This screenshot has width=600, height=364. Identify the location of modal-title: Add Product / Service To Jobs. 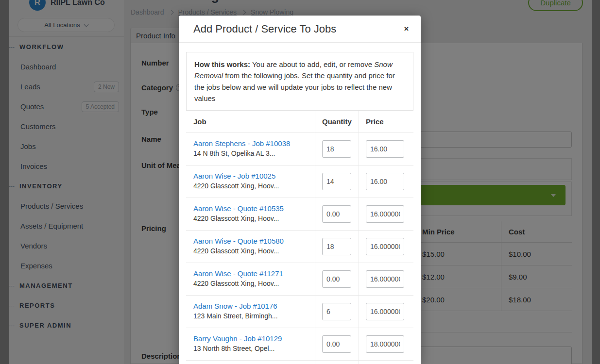
(297, 29).